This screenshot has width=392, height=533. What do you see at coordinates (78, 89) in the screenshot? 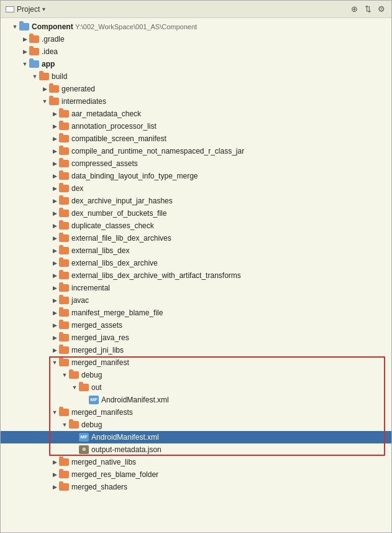
I see `item-label: generated` at bounding box center [78, 89].